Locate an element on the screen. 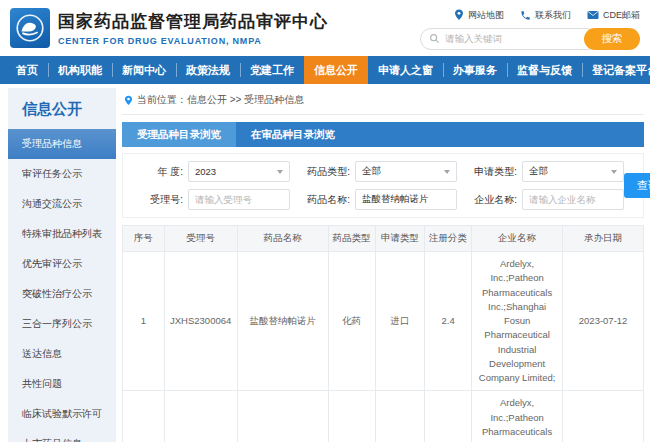 The image size is (650, 442). nav-item: 首页 is located at coordinates (27, 70).